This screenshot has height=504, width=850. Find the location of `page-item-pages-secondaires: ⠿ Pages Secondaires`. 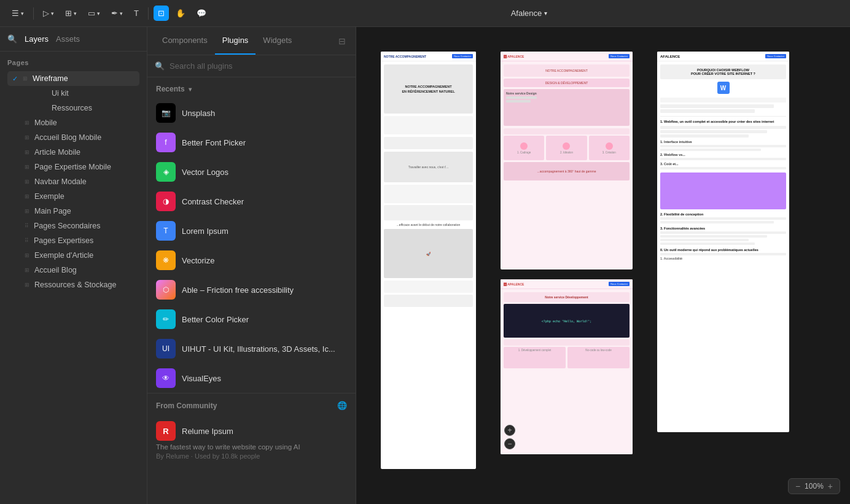

page-item-pages-secondaires: ⠿ Pages Secondaires is located at coordinates (74, 226).